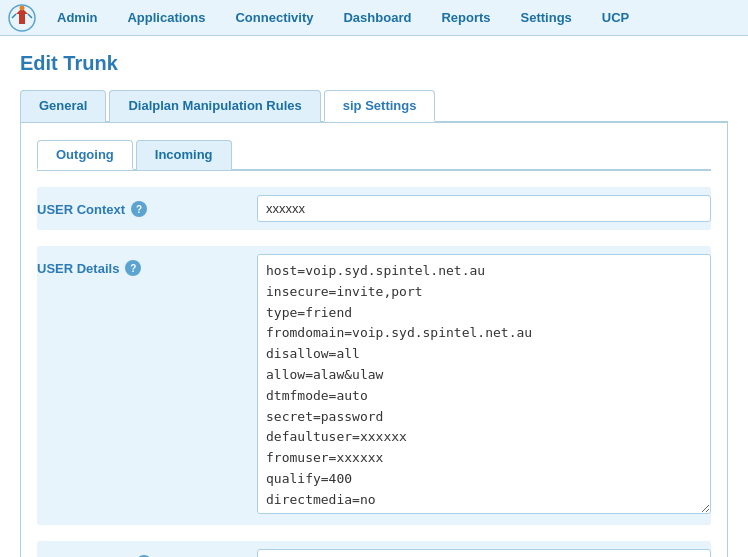 The width and height of the screenshot is (748, 557). Describe the element at coordinates (374, 155) in the screenshot. I see `sub-tabs: Outgoing Incoming` at that location.